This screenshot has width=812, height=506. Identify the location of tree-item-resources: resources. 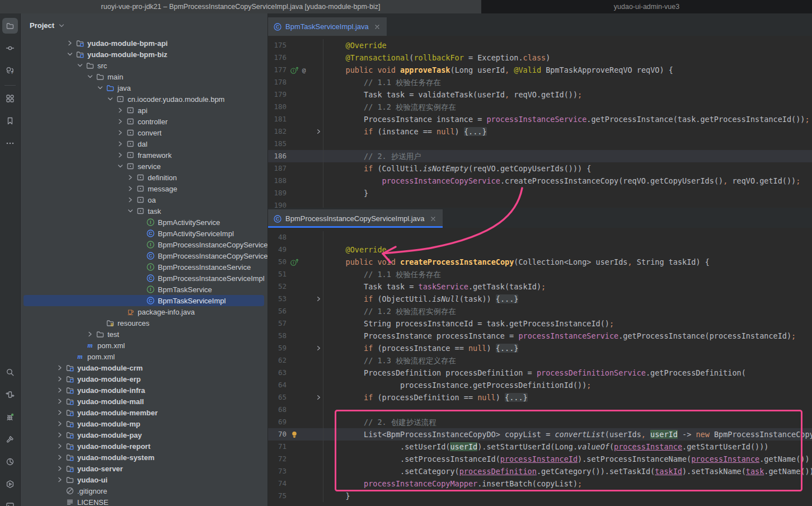
(144, 323).